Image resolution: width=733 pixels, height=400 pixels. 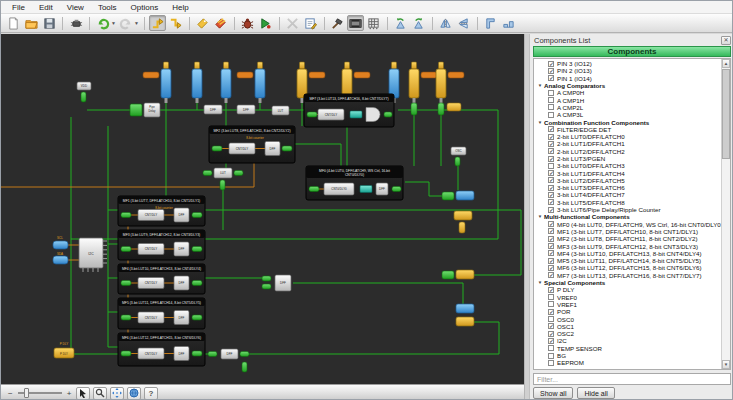 What do you see at coordinates (108, 8) in the screenshot?
I see `menu-tools: Tools` at bounding box center [108, 8].